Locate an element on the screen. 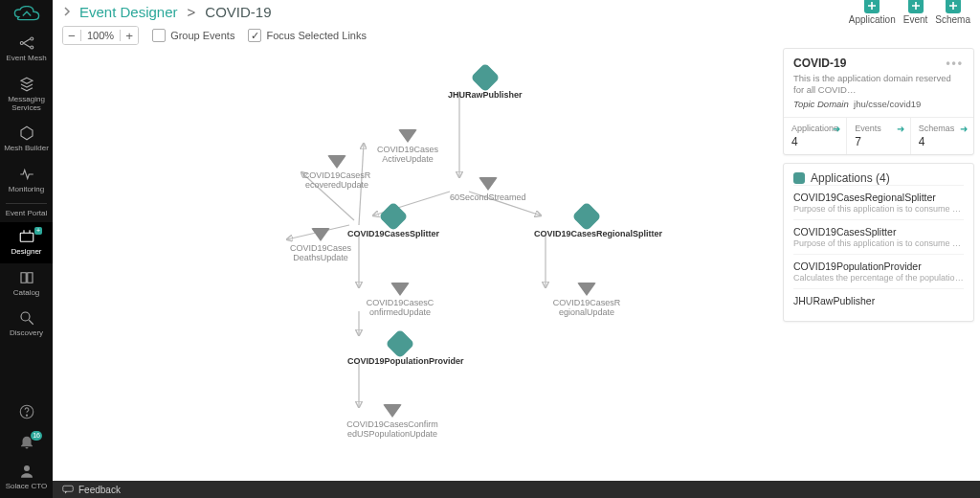  left-sidebar: Event Mesh Messaging Services Mesh Build… is located at coordinates (27, 249).